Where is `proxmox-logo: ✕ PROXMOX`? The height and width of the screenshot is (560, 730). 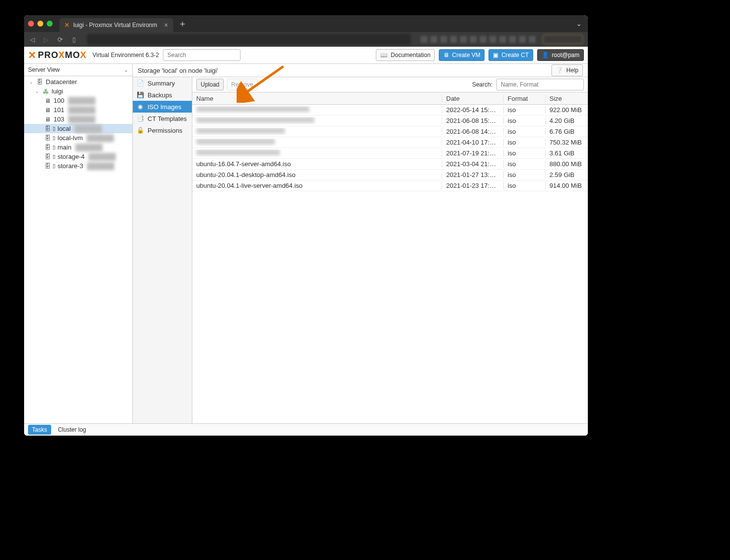 proxmox-logo: ✕ PROXMOX is located at coordinates (57, 55).